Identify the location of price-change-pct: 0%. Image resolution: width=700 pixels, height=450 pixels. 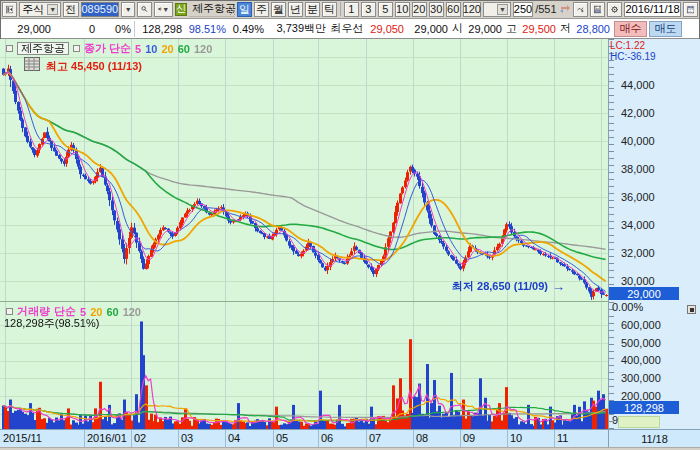
(116, 29).